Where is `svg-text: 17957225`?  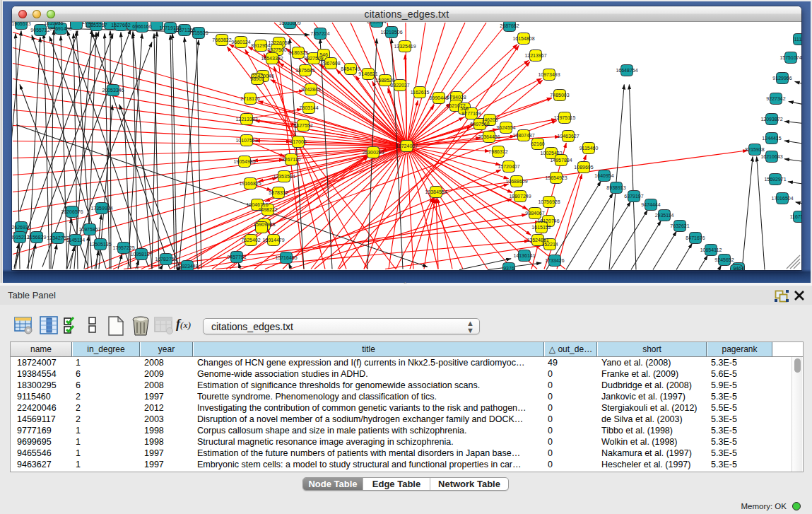 svg-text: 17957225 is located at coordinates (123, 247).